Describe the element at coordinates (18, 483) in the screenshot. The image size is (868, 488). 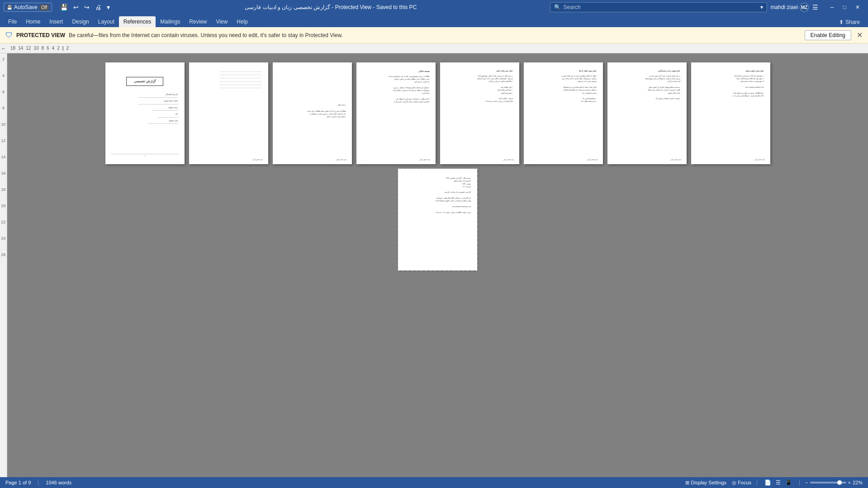
I see `page-indicator: Page 1 of 9` at that location.